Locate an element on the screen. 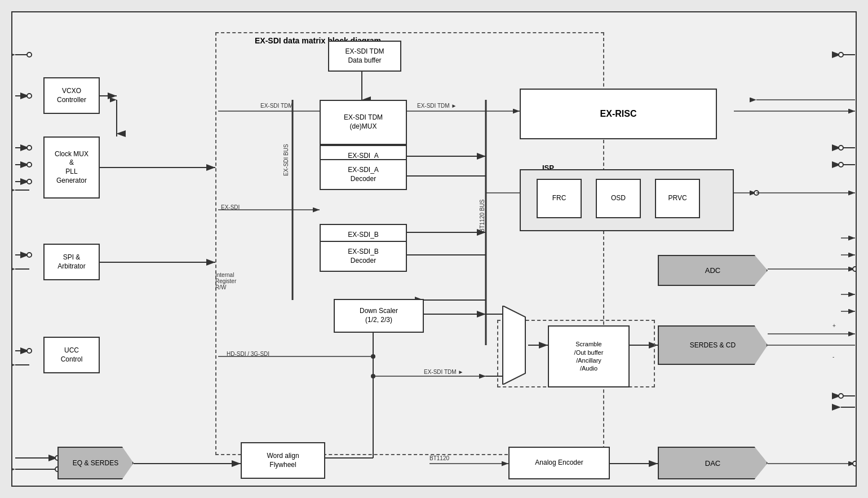 The height and width of the screenshot is (498, 868). adc-block: ADC is located at coordinates (712, 271).